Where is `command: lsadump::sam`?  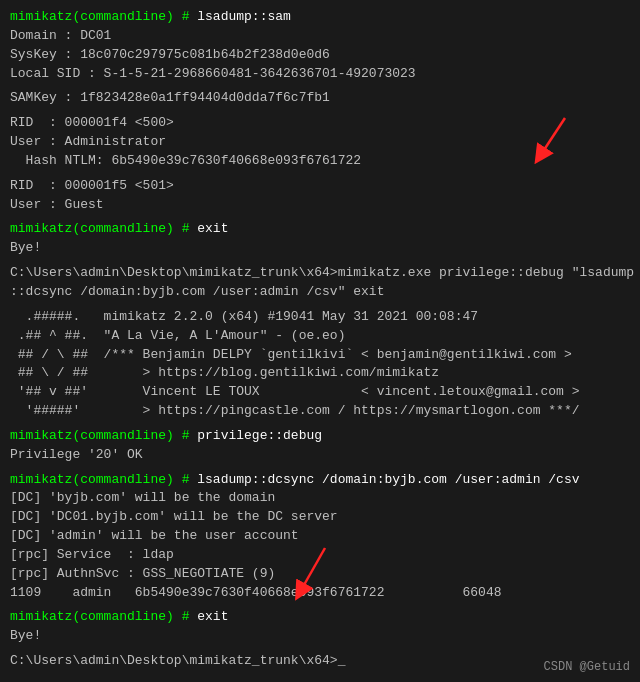 command: lsadump::sam is located at coordinates (244, 16).